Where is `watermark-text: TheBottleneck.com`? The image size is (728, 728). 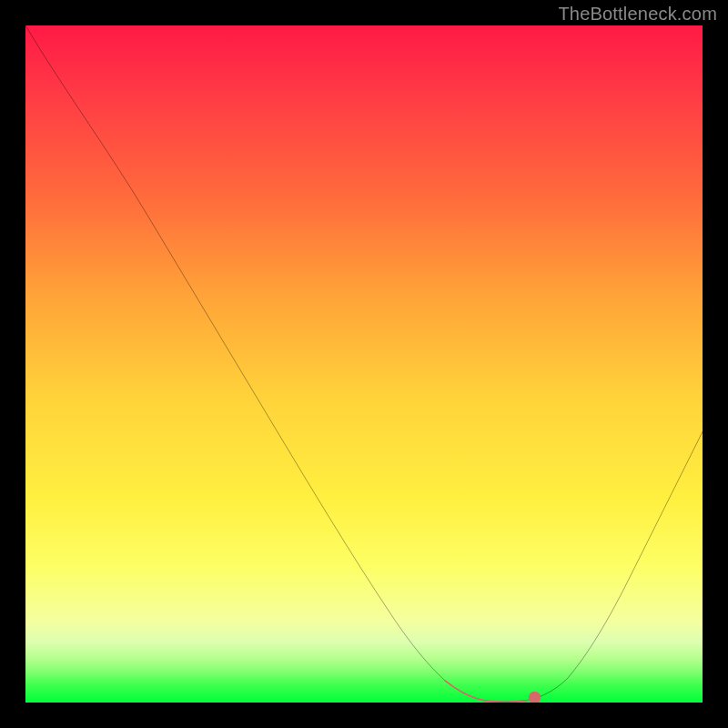 watermark-text: TheBottleneck.com is located at coordinates (637, 15).